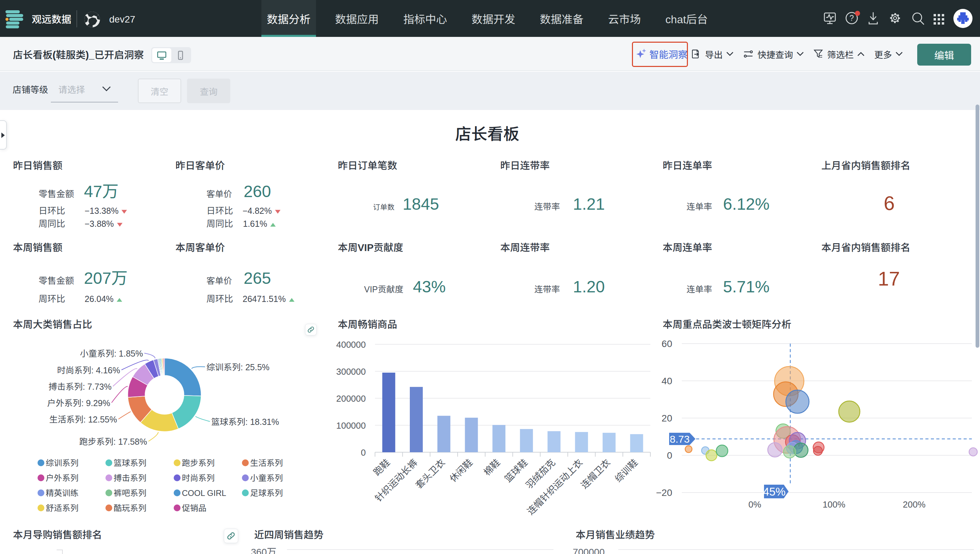 The height and width of the screenshot is (554, 980). What do you see at coordinates (62, 507) in the screenshot?
I see `svg-text: 舒适系列` at bounding box center [62, 507].